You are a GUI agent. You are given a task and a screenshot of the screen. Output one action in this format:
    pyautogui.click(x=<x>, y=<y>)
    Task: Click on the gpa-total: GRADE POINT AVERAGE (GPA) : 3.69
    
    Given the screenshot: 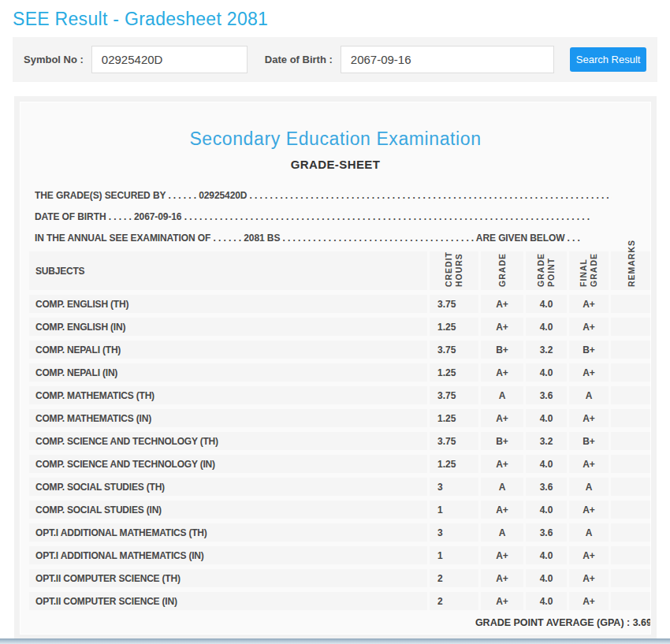 What is the action you would take?
    pyautogui.click(x=341, y=623)
    